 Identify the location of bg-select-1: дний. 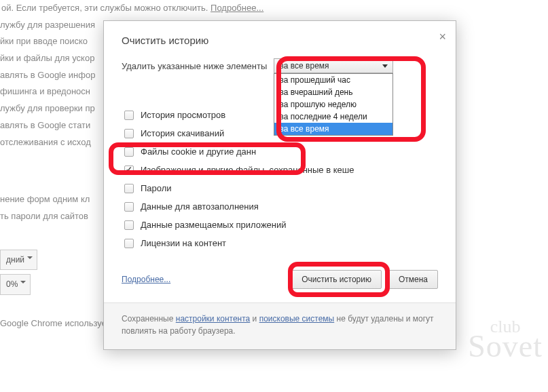
(19, 260).